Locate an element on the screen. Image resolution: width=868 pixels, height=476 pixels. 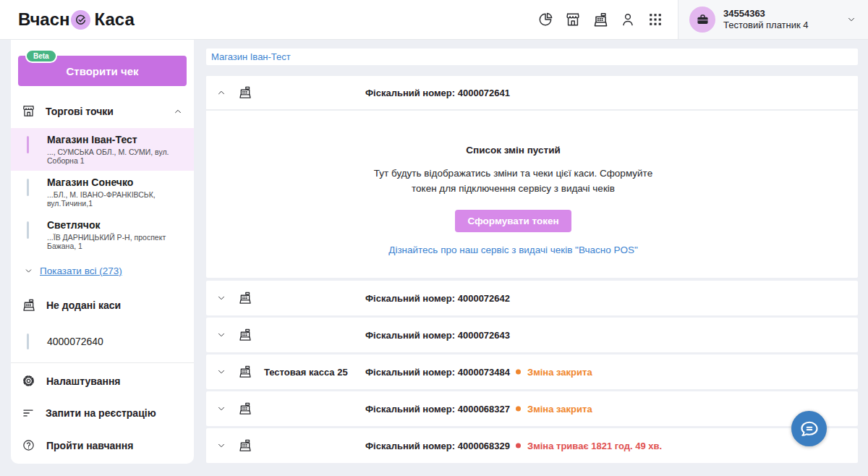
store-address: ...БЛ., М. ІВАНО-ФРАНКІВСЬК, вул.Тичини,… is located at coordinates (117, 199).